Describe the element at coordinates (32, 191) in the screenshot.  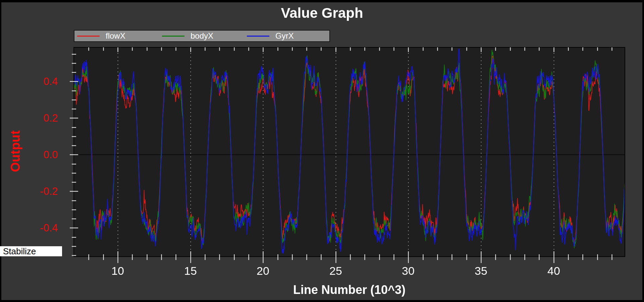
I see `y-tick-label: -0.2` at that location.